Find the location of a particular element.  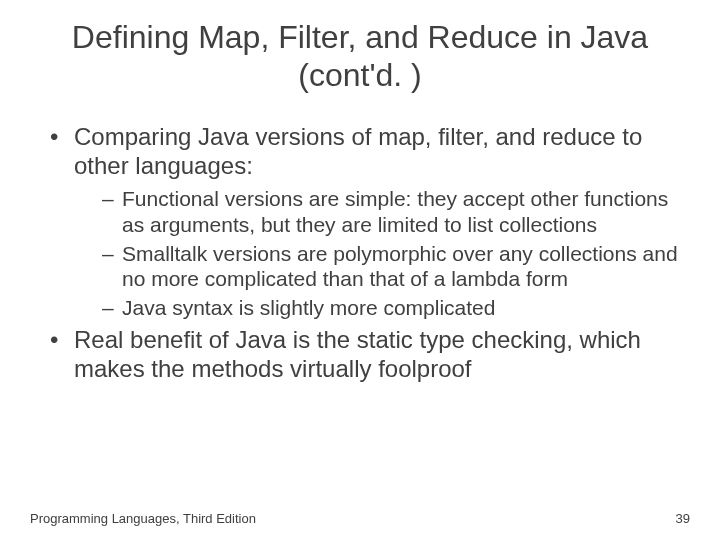

sub-bullet-item: Smalltalk versions are polymorphic over … is located at coordinates (396, 266).